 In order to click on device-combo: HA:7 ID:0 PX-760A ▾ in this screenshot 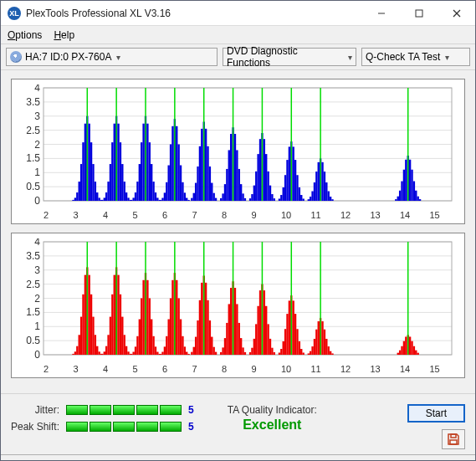, I will do `click(112, 57)`.